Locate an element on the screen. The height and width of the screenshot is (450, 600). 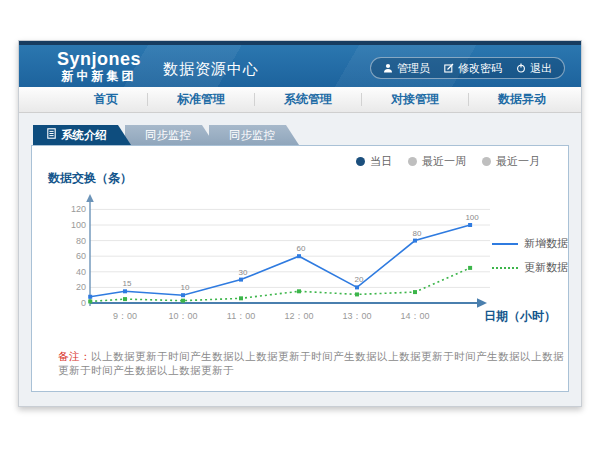
tab-sync-monitor-2: 同步监控 is located at coordinates (254, 135).